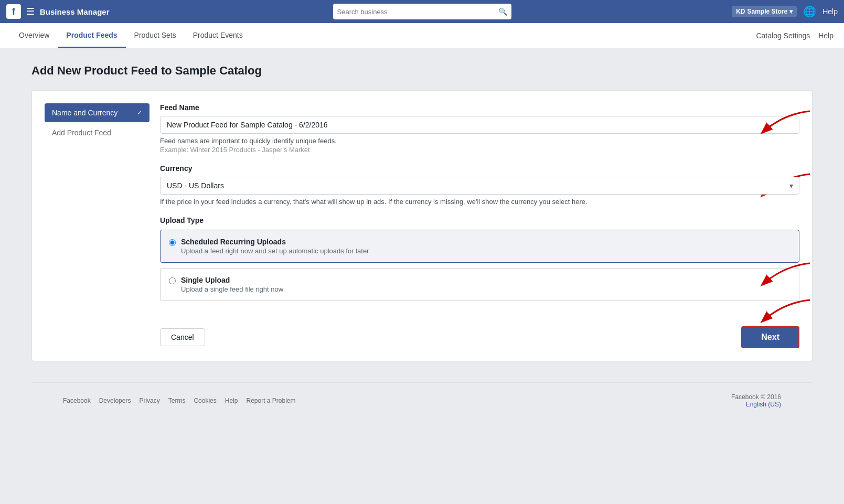 The image size is (844, 504). What do you see at coordinates (741, 12) in the screenshot?
I see `user-initials: KD` at bounding box center [741, 12].